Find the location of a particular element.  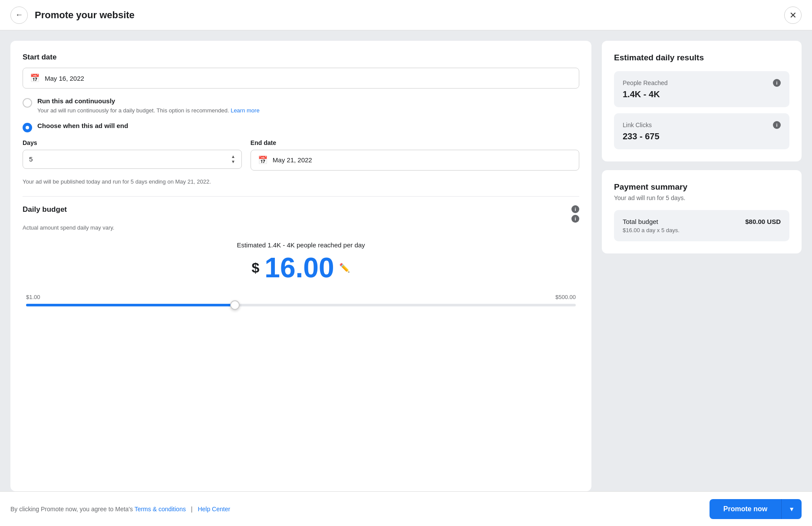

people-reached-info-icon: i is located at coordinates (777, 83).